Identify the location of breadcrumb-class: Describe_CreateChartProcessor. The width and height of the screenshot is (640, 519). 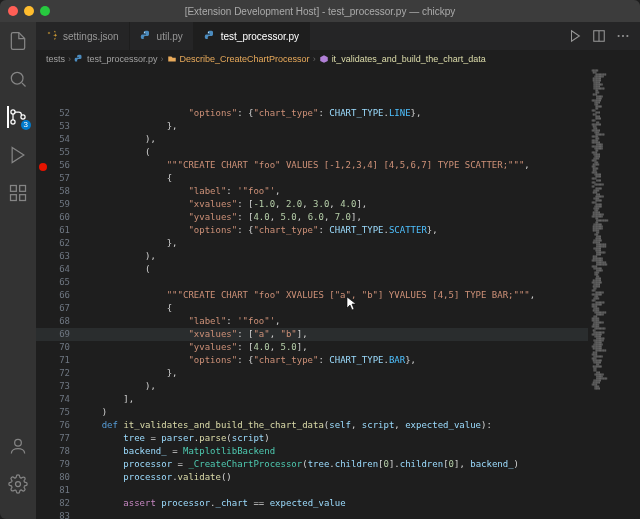
(245, 59).